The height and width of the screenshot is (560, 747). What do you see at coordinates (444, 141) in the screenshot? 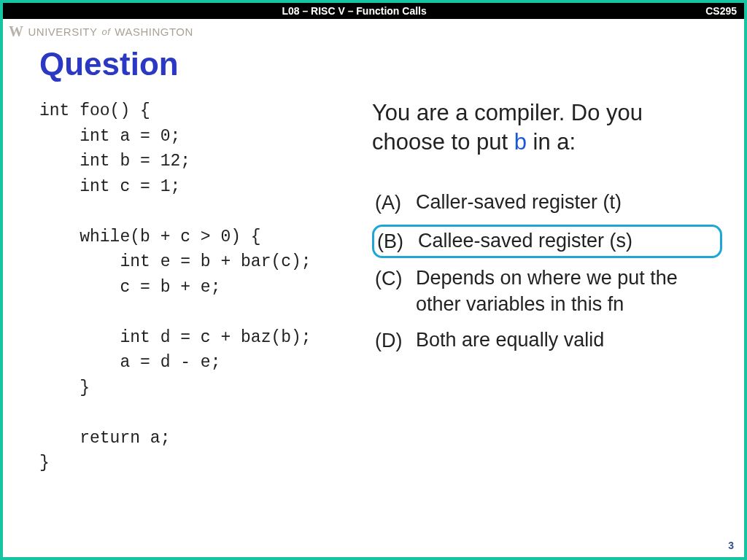
I see `prompt-line2-pre: choose to put` at bounding box center [444, 141].